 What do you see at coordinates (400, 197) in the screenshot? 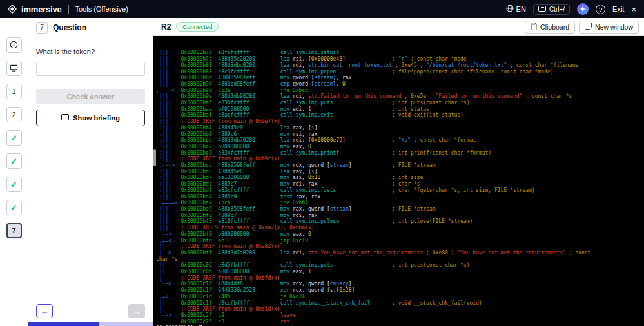
I see `terminal-line: :||| 0x00000be4 4885c0 test rax, rax` at bounding box center [400, 197].